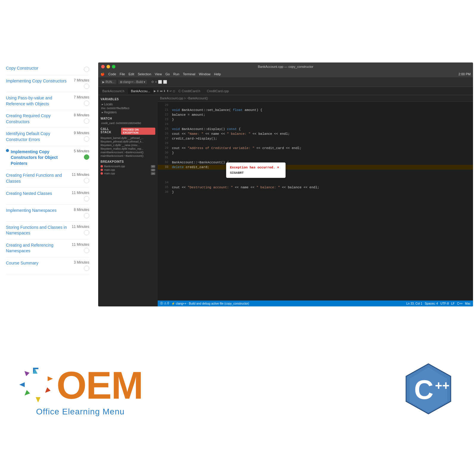 This screenshot has height=476, width=476. I want to click on list-item: Using Pass-by-value and Reference with O…, so click(48, 101).